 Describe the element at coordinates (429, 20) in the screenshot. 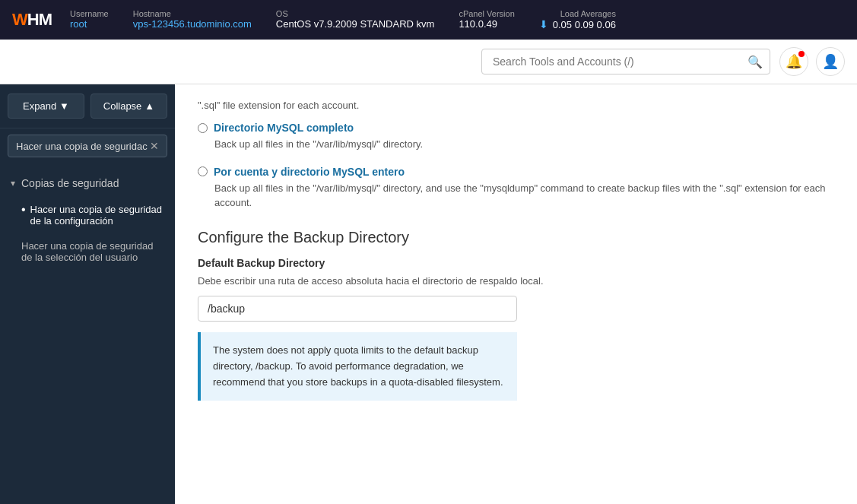

I see `topbar: WHM Username root Hostname vps-123456.tu…` at that location.